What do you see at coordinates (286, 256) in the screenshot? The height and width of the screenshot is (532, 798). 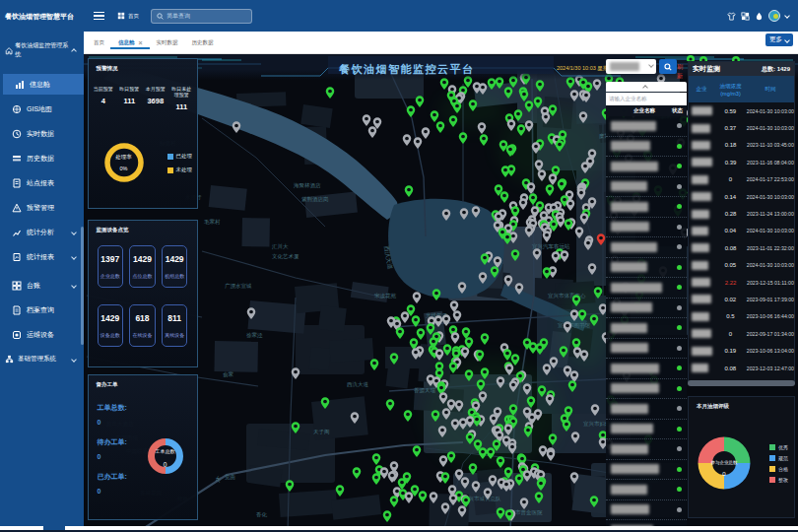 I see `svg-text: 文化艺术厦` at bounding box center [286, 256].